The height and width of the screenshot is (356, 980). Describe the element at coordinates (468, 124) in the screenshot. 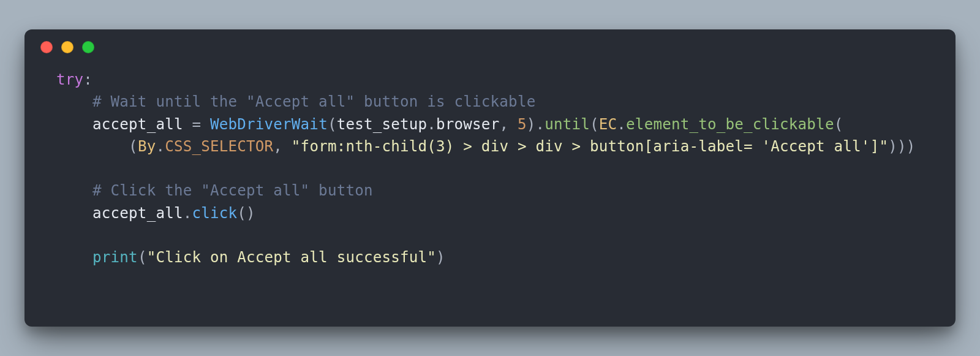

I see `code-token: browser` at that location.